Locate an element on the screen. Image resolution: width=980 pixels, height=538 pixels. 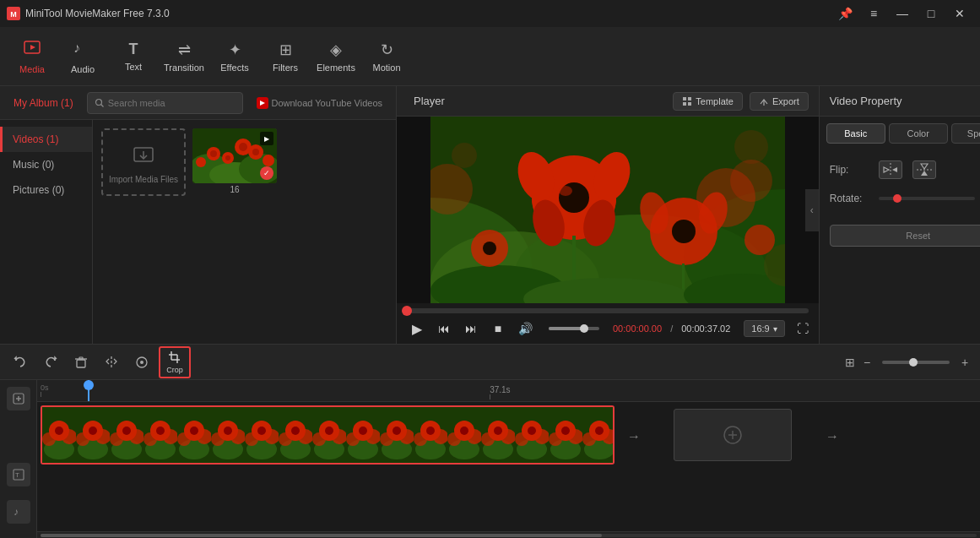
undo-icon is located at coordinates (20, 362).